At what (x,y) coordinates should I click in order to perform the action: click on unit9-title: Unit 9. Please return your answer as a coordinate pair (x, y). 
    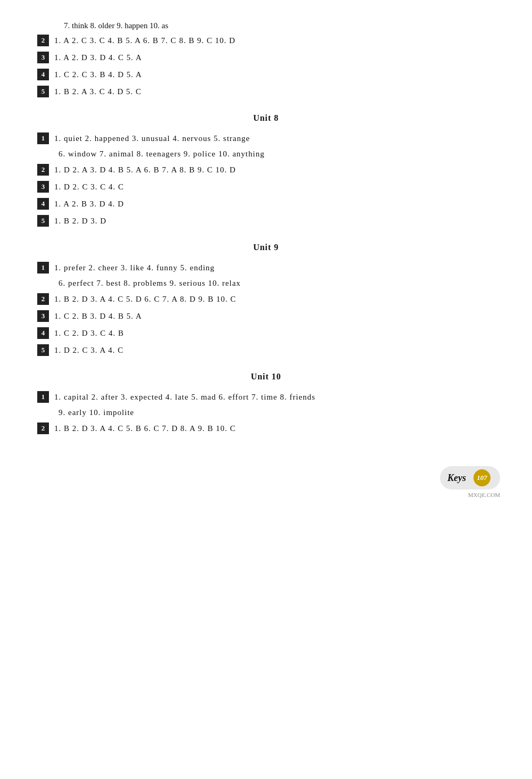
    Looking at the image, I should click on (266, 247).